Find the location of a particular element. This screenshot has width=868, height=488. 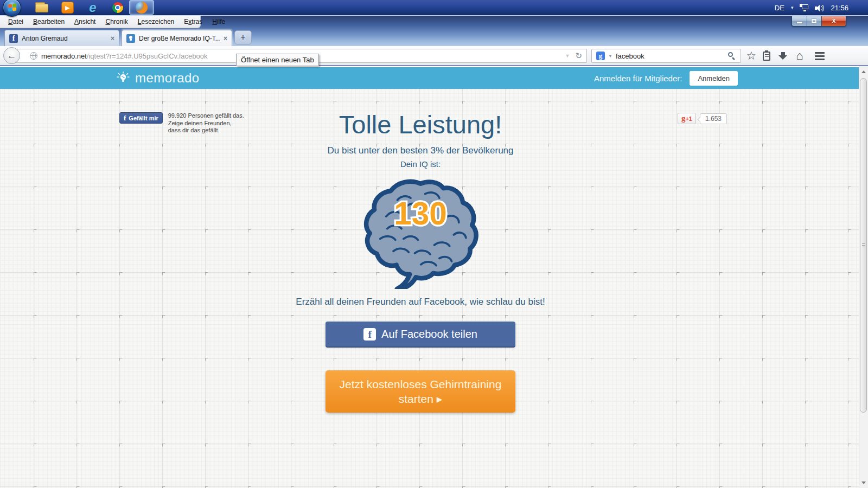

memorado-favicon-icon is located at coordinates (131, 38).